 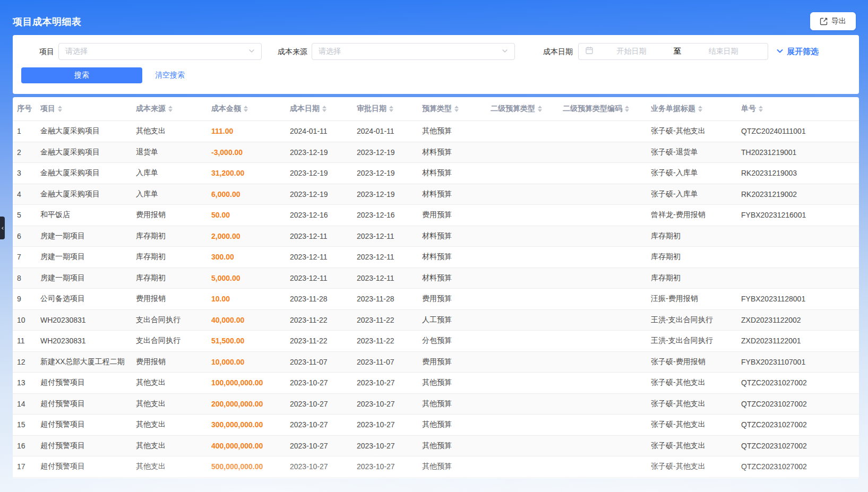 I want to click on cost-date-filter-label: 成本日期, so click(x=558, y=51).